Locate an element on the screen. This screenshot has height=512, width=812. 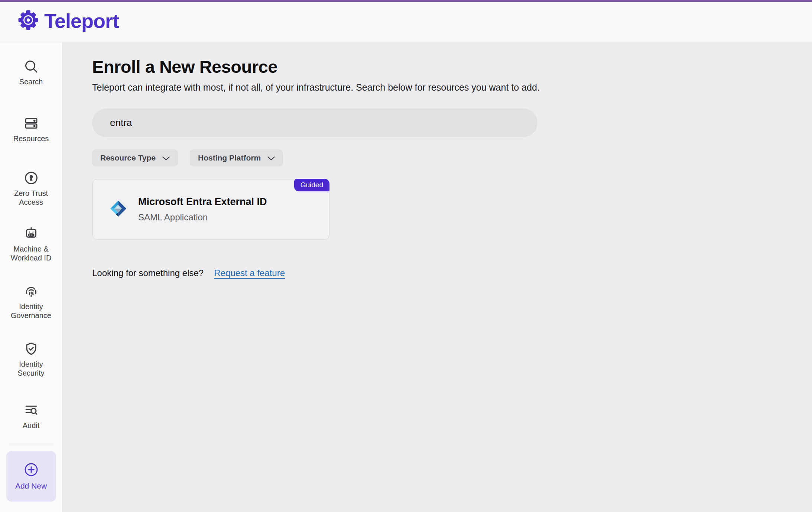
resource-type-filter-label: Resource Type is located at coordinates (128, 158).